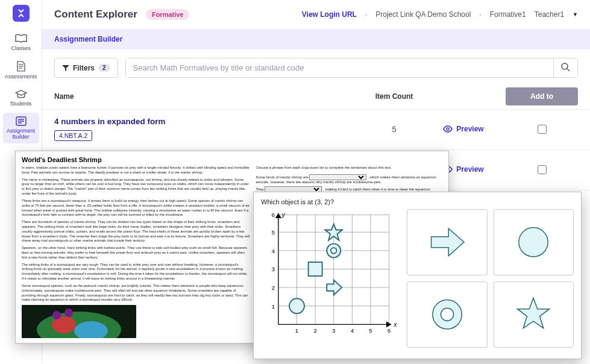  What do you see at coordinates (21, 42) in the screenshot?
I see `rail-item-classes: Classes` at bounding box center [21, 42].